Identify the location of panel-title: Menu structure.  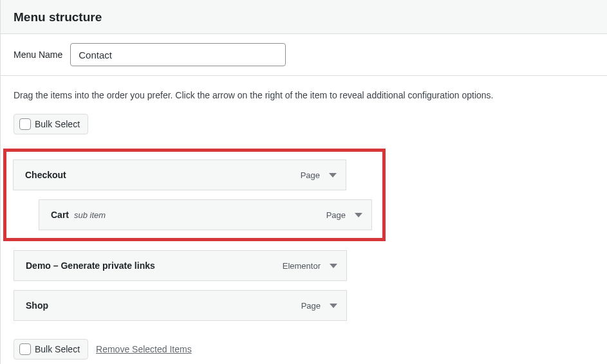
(304, 17).